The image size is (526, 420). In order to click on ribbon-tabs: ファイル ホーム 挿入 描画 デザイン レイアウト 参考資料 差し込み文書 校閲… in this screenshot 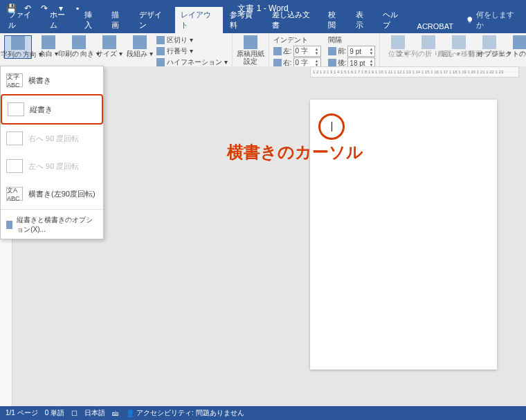, I will do `click(263, 25)`.